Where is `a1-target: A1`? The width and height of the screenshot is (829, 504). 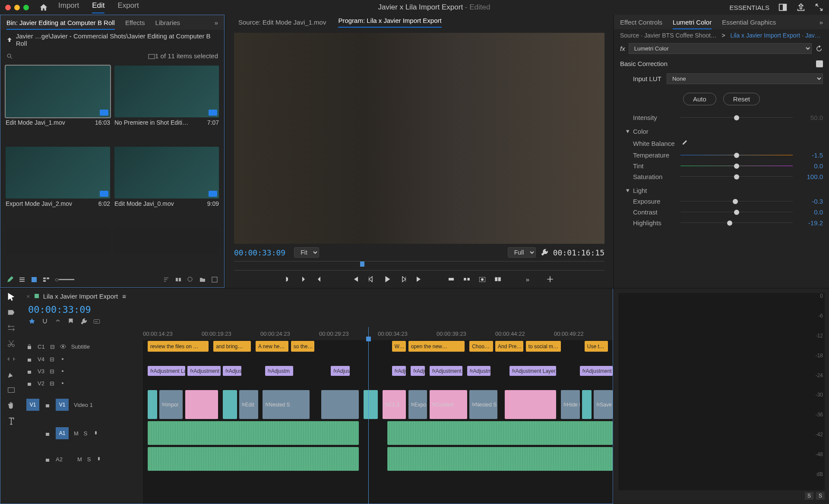
a1-target: A1 is located at coordinates (62, 433).